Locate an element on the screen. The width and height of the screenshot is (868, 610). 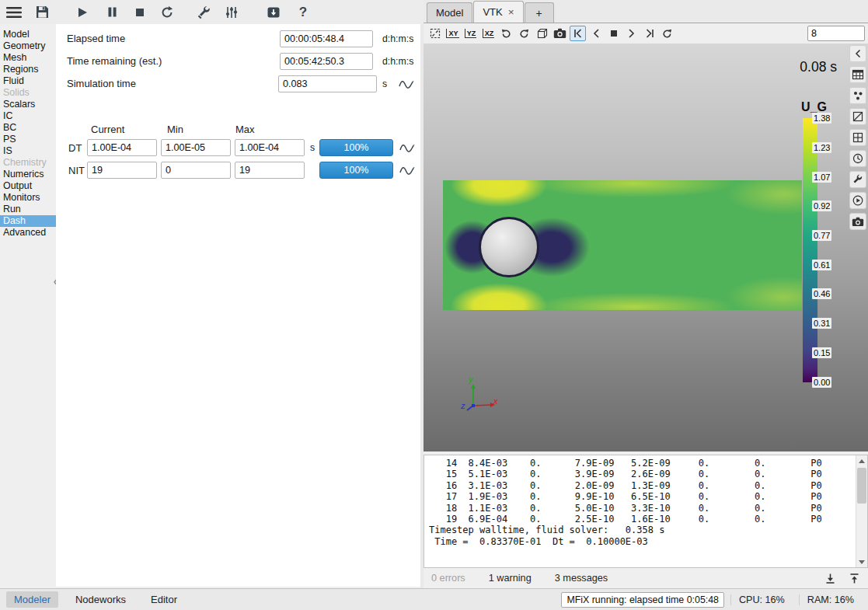
rotate-right-button is located at coordinates (524, 33).